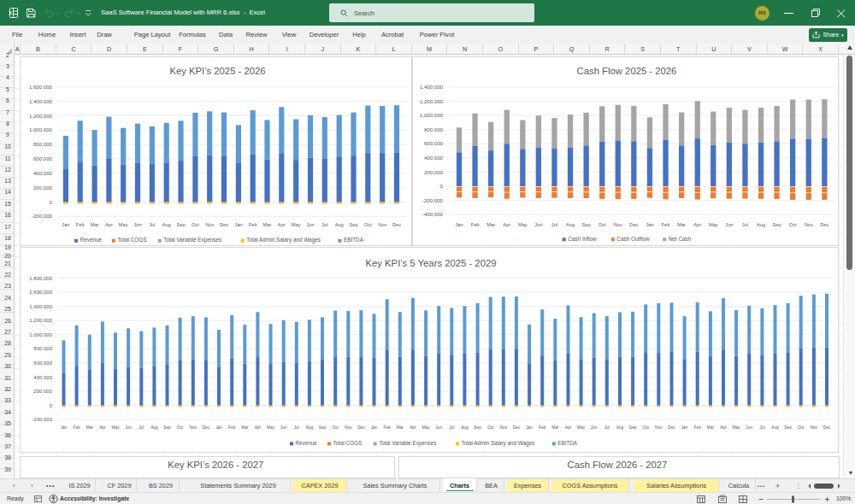 The image size is (855, 504). Describe the element at coordinates (681, 239) in the screenshot. I see `svg-text: Net Cash` at that location.